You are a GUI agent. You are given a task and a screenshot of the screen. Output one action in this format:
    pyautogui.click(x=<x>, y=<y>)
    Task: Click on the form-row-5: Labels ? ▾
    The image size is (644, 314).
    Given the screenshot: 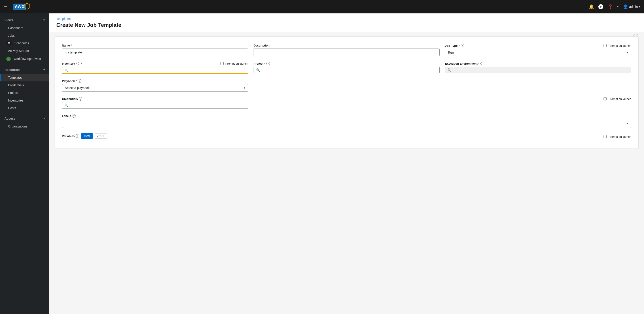 What is the action you would take?
    pyautogui.click(x=346, y=121)
    